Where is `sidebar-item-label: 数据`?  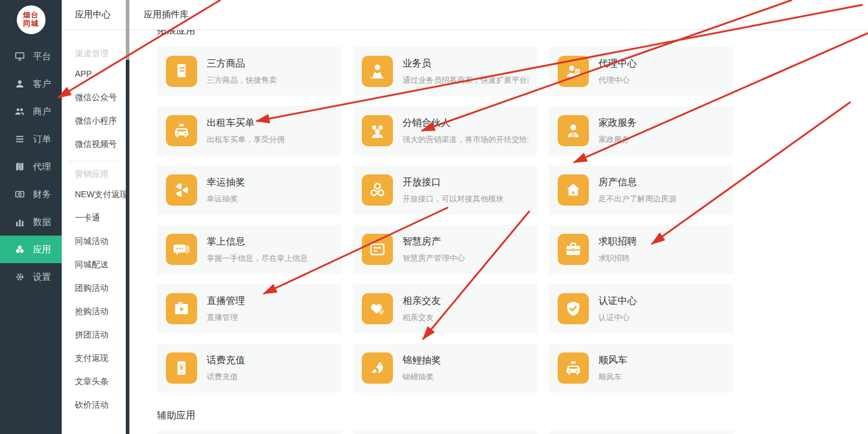
sidebar-item-label: 数据 is located at coordinates (42, 222).